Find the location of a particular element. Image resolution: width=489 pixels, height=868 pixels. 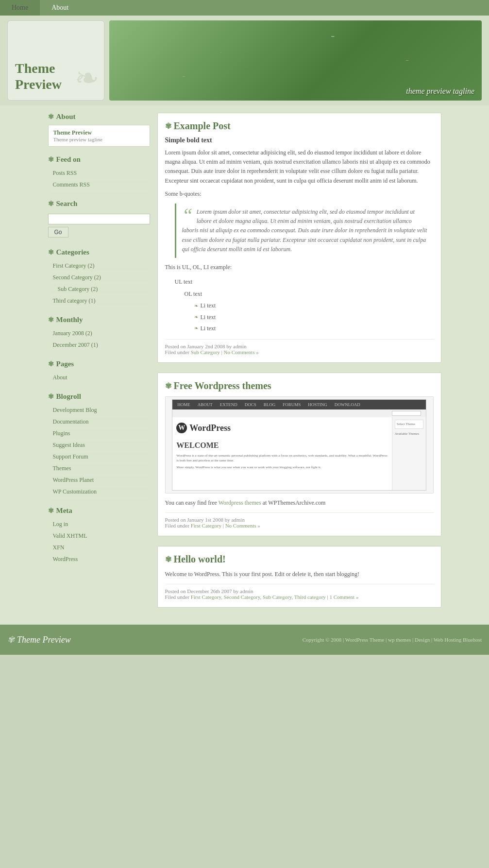

post-para-1: Lorem ipsum dolor sit amet, consectetur … is located at coordinates (299, 167).